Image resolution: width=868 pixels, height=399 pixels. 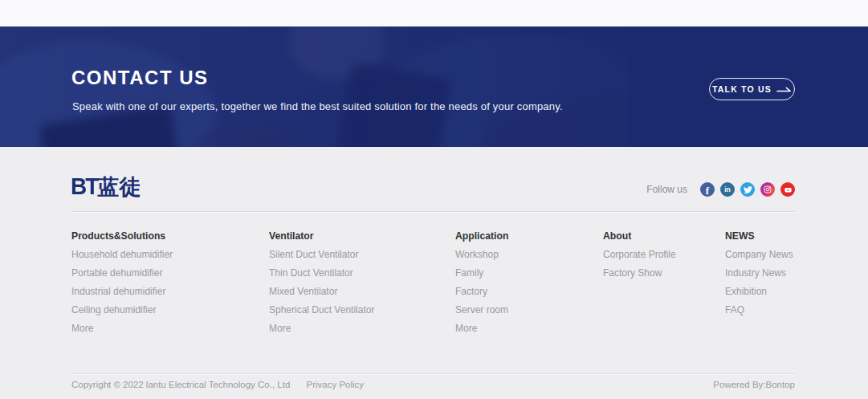 What do you see at coordinates (666, 189) in the screenshot?
I see `follow-us-label: Follow us` at bounding box center [666, 189].